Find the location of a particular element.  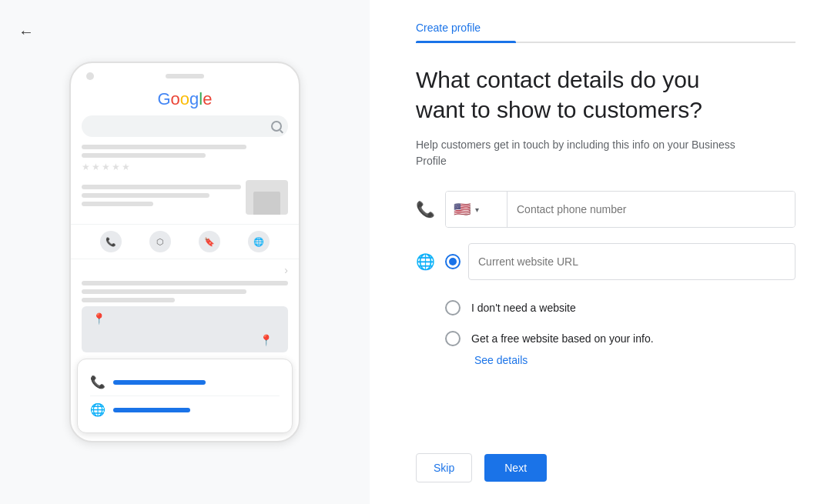

mock-stars-row: ★ ★ ★ ★ ★ is located at coordinates (185, 167).